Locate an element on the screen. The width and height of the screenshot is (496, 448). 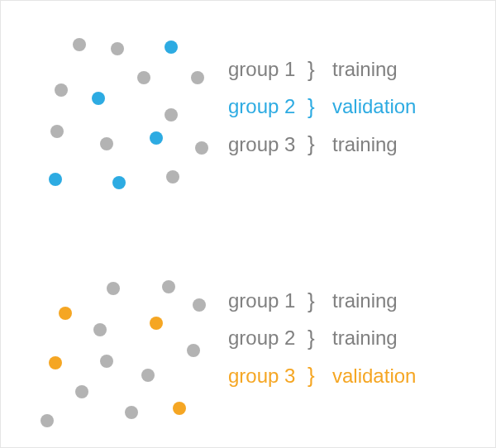
legend-row-group-2: group 2 } validation is located at coordinates (322, 107).